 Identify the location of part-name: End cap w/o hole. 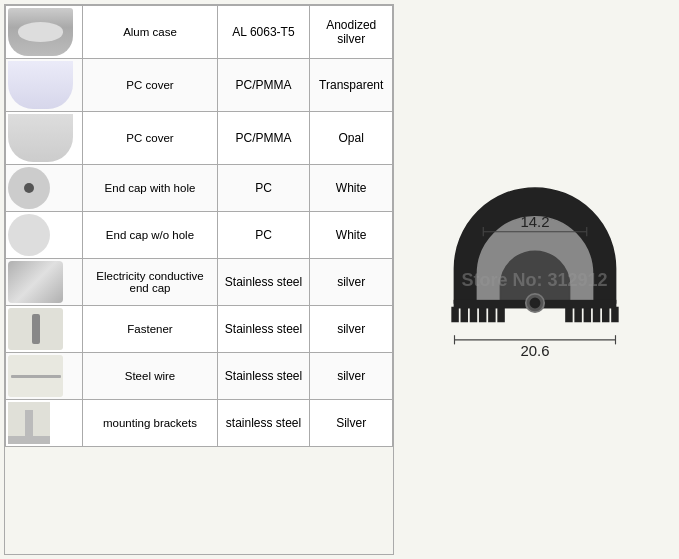
(150, 236).